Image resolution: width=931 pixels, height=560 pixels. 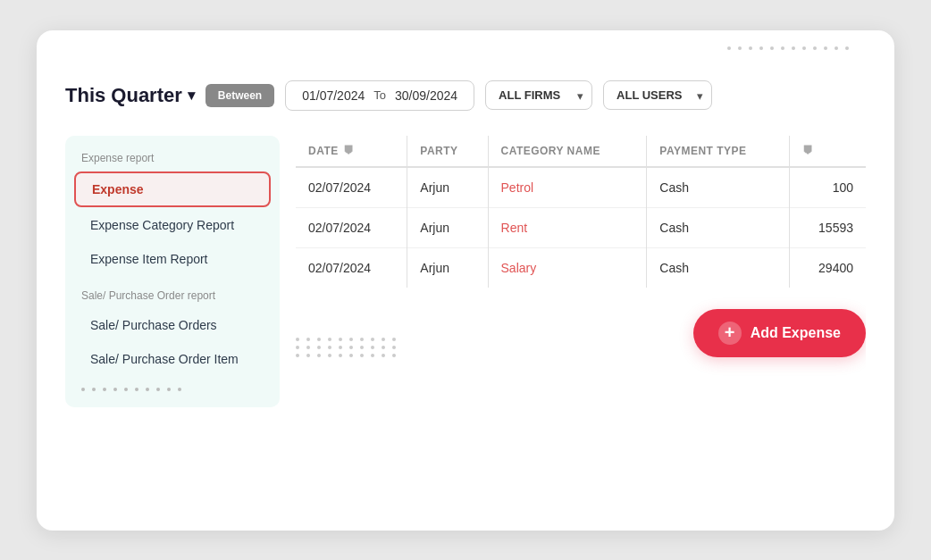 What do you see at coordinates (827, 268) in the screenshot?
I see `cell-amount: 29400` at bounding box center [827, 268].